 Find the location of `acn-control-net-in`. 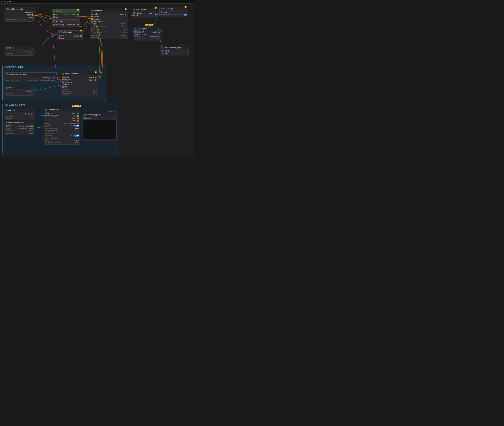

acn-control-net-in is located at coordinates (63, 82).